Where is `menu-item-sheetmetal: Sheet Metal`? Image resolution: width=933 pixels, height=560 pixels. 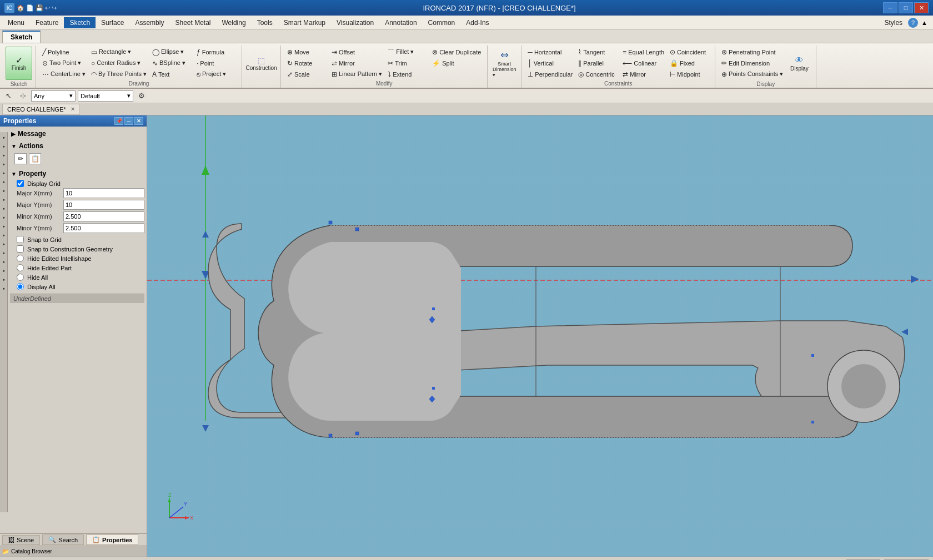
menu-item-sheetmetal: Sheet Metal is located at coordinates (193, 23).